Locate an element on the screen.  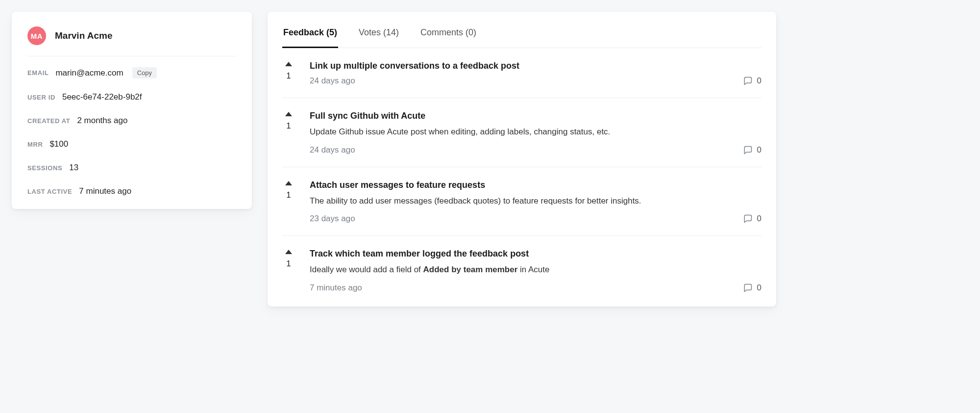
feedback-content: Track which team member logged the feedb… is located at coordinates (536, 271).